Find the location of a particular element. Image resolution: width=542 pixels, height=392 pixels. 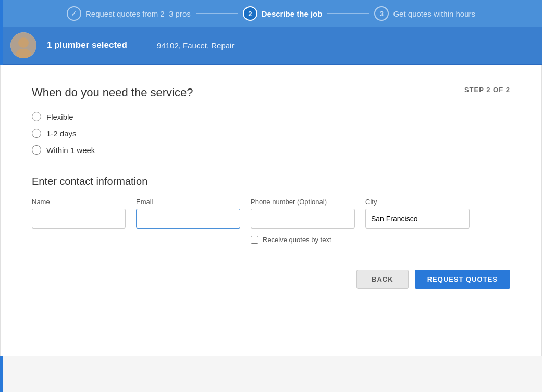

name-label: Name is located at coordinates (79, 202).